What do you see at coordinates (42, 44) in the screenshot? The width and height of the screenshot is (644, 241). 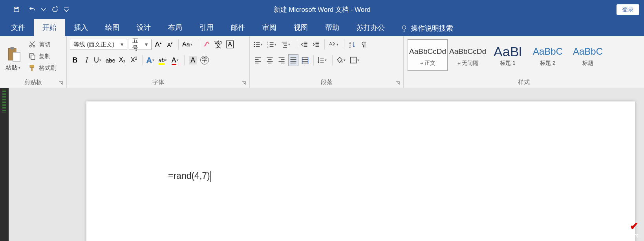 I see `cut-button: 剪切` at bounding box center [42, 44].